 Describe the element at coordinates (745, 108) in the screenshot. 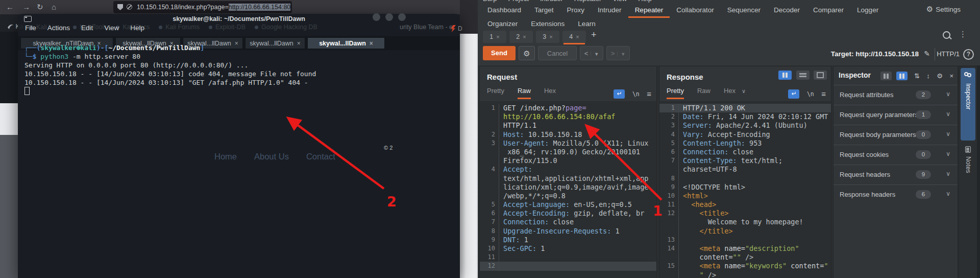

I see `editor-line: 1HTTP/1.1 200 OK` at that location.